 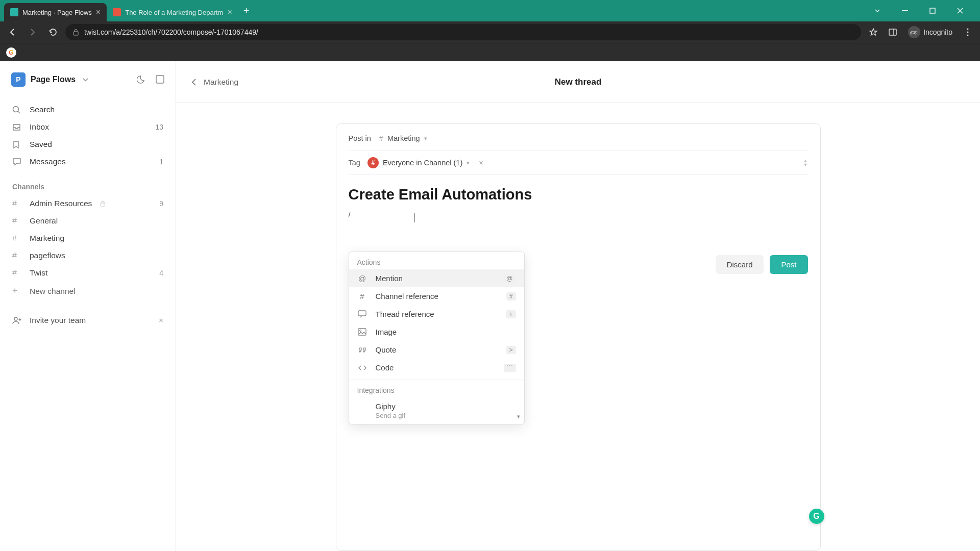 What do you see at coordinates (88, 256) in the screenshot?
I see `channel-pageflows: # pageflows` at bounding box center [88, 256].